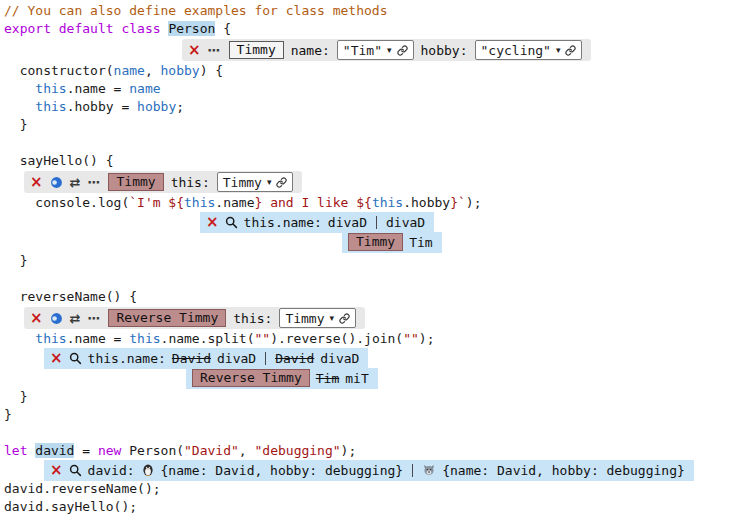 Image resolution: width=749 pixels, height=516 pixels. Describe the element at coordinates (396, 470) in the screenshot. I see `probe-row: ×david:{name: David, hobby: debugging}{n…` at that location.